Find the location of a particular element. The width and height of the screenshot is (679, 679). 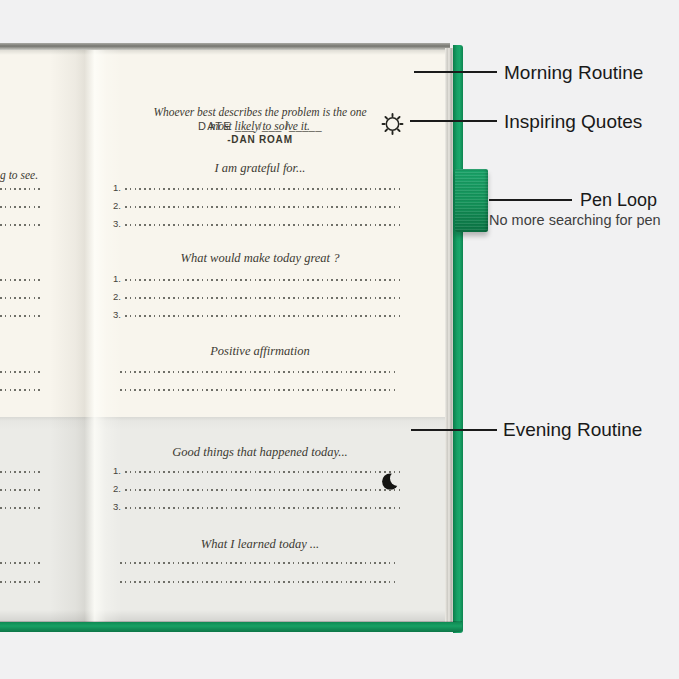

callout-label-pen-loop: Pen Loop is located at coordinates (618, 200).